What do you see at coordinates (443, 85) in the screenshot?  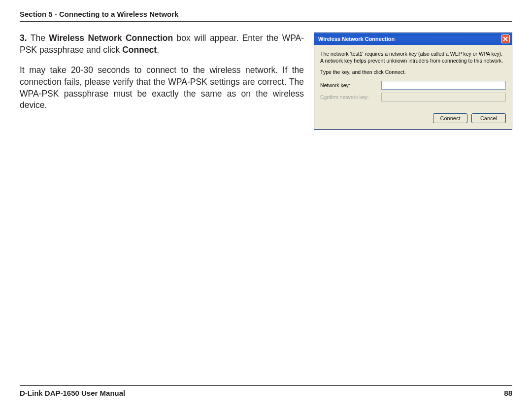 I see `network-key-input` at bounding box center [443, 85].